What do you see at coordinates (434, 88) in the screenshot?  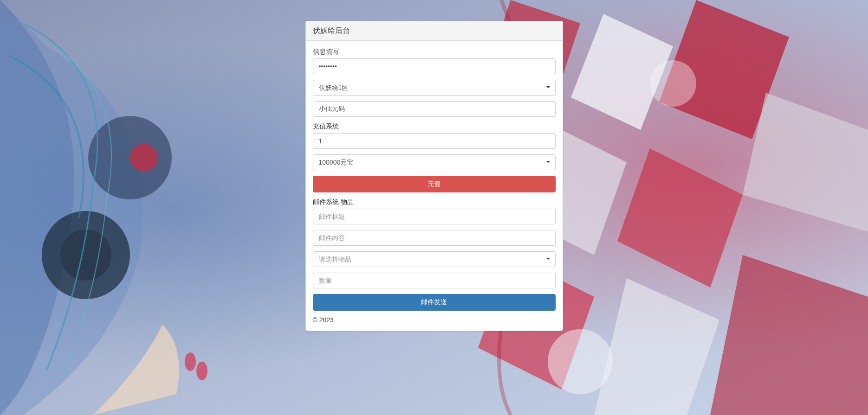 I see `server-select: 伏妖绘1区` at bounding box center [434, 88].